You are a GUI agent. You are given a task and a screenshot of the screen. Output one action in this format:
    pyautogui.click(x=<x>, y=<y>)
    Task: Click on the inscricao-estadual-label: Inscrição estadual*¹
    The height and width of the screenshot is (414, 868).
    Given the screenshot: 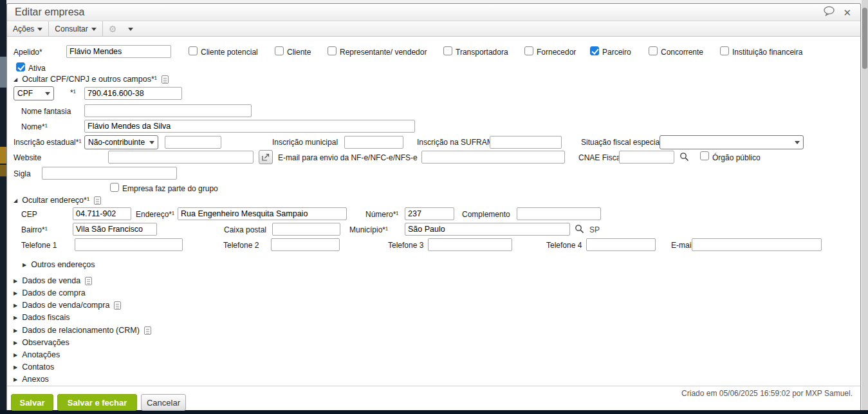 What is the action you would take?
    pyautogui.click(x=48, y=142)
    